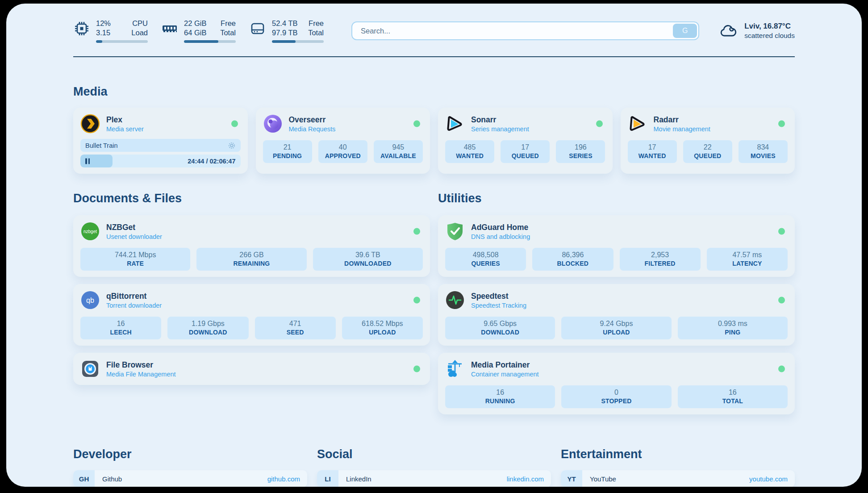  What do you see at coordinates (486, 259) in the screenshot?
I see `stat-pill: 498,508QUERIES` at bounding box center [486, 259].